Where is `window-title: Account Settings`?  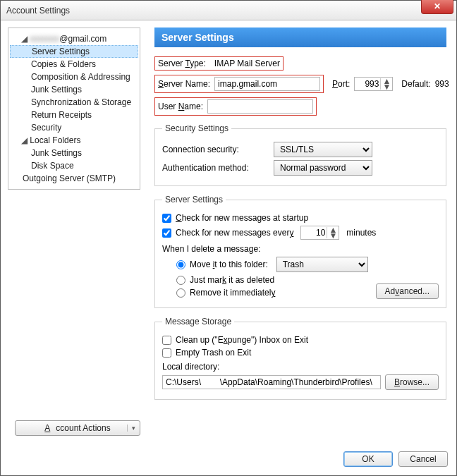 window-title: Account Settings is located at coordinates (38, 11).